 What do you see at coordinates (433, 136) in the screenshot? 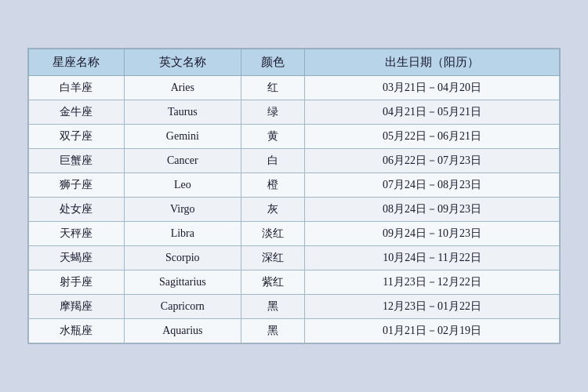
I see `cell-date: 05月22日－06月21日` at bounding box center [433, 136].